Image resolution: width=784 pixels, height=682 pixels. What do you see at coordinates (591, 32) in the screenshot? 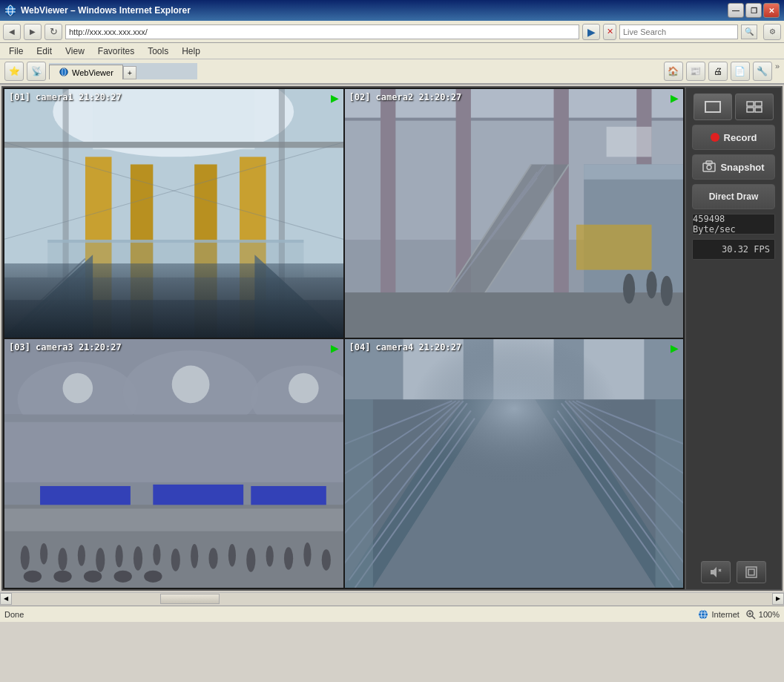
I see `go-button: ▶` at bounding box center [591, 32].